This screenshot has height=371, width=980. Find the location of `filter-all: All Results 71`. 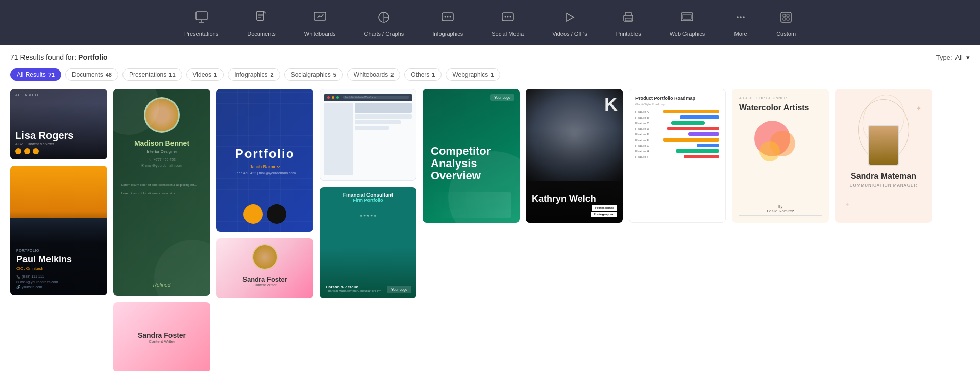

filter-all: All Results 71 is located at coordinates (36, 75).